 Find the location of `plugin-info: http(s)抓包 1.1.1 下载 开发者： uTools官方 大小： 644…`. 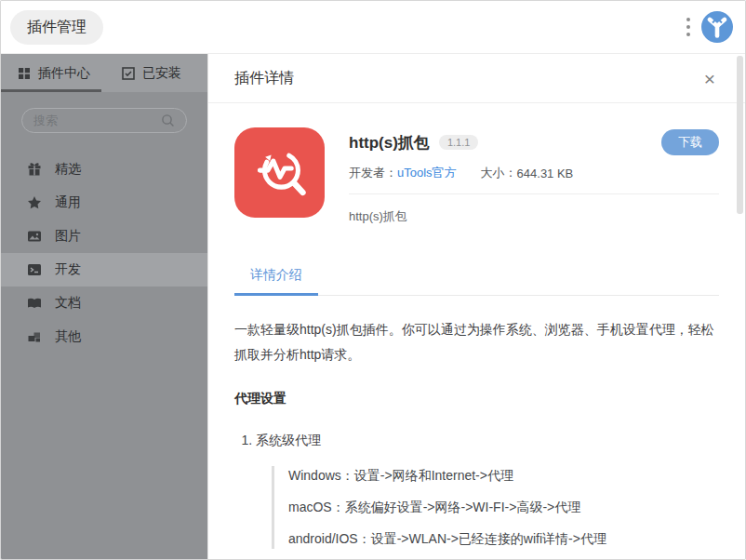

plugin-info: http(s)抓包 1.1.1 下载 开发者： uTools官方 大小： 644… is located at coordinates (534, 177).